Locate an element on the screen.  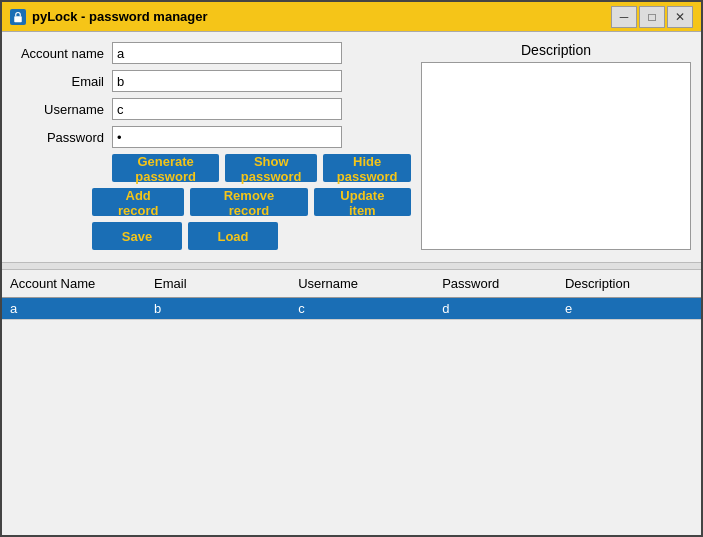
title-bar: pyLock - password manager ─ □ ✕ is located at coordinates (352, 17).